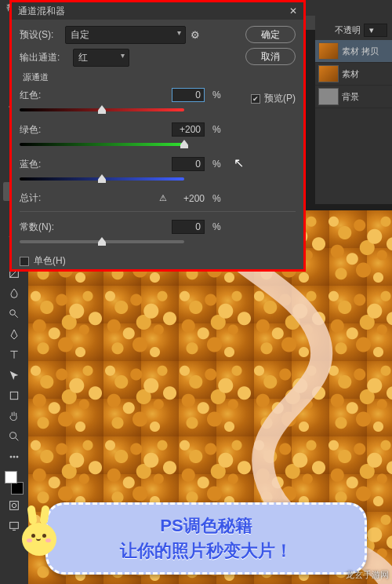 Image resolution: width=392 pixels, height=584 pixels. What do you see at coordinates (44, 58) in the screenshot?
I see `output-channel-label: 输出通道:` at bounding box center [44, 58].